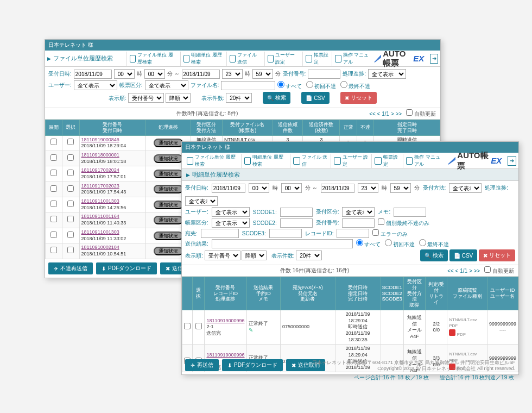 The height and width of the screenshot is (413, 532). Describe the element at coordinates (248, 86) in the screenshot. I see `filename-input` at that location.